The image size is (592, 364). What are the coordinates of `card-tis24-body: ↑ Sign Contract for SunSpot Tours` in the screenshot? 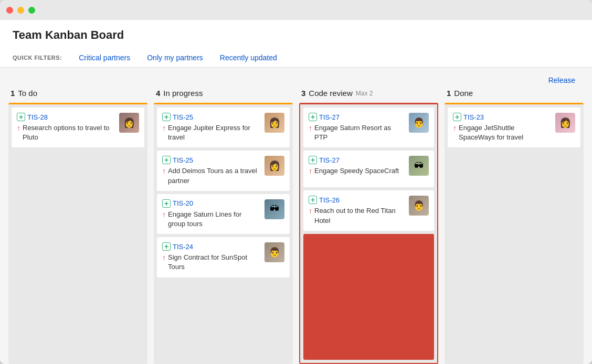 It's located at (211, 262).